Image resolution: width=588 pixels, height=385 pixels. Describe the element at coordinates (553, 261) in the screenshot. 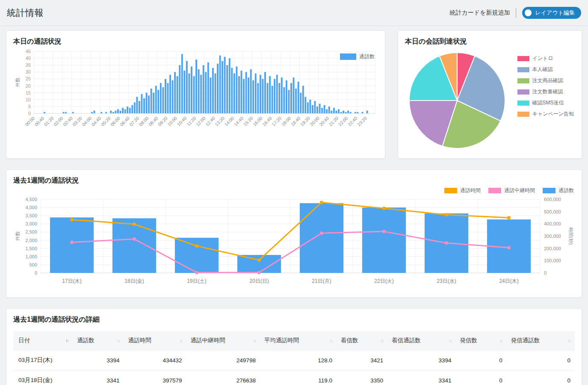

I see `svg-text: 100,000` at that location.